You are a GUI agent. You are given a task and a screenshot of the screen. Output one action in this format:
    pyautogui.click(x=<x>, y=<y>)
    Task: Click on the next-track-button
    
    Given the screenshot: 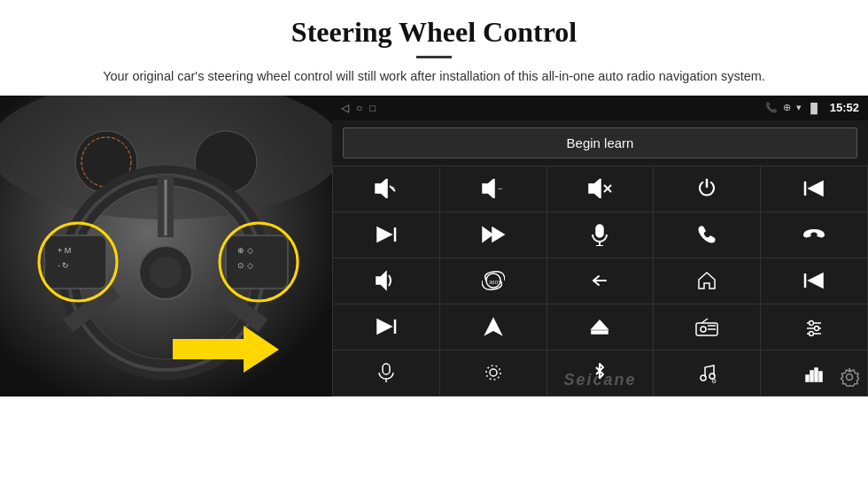 What is the action you would take?
    pyautogui.click(x=386, y=235)
    